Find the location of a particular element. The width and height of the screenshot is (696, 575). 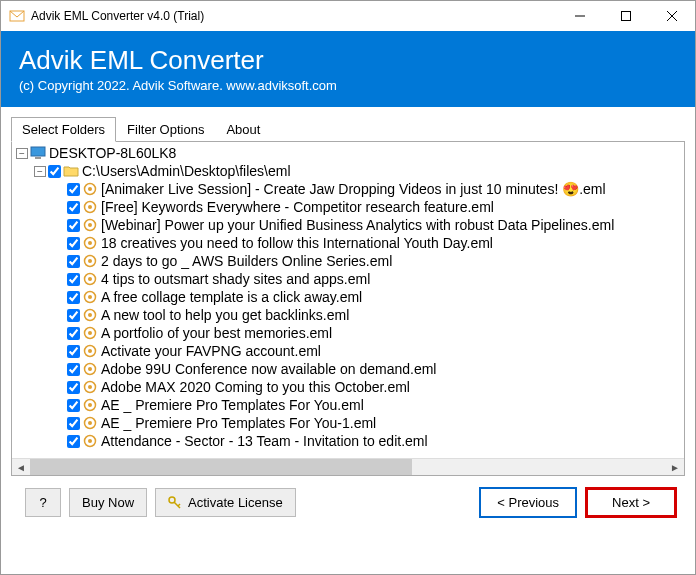

maximize-button is located at coordinates (626, 16).